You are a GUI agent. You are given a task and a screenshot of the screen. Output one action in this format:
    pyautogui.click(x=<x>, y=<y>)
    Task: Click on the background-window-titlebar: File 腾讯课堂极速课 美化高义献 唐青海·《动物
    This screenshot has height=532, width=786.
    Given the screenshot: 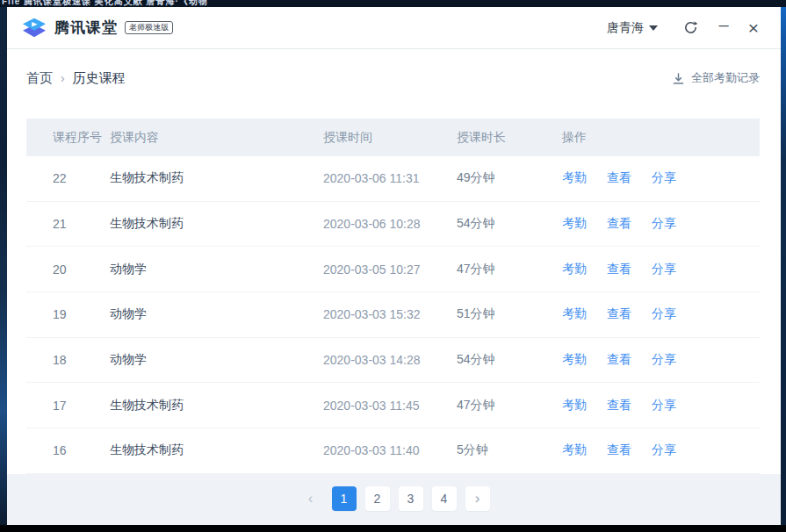 What is the action you would take?
    pyautogui.click(x=393, y=4)
    